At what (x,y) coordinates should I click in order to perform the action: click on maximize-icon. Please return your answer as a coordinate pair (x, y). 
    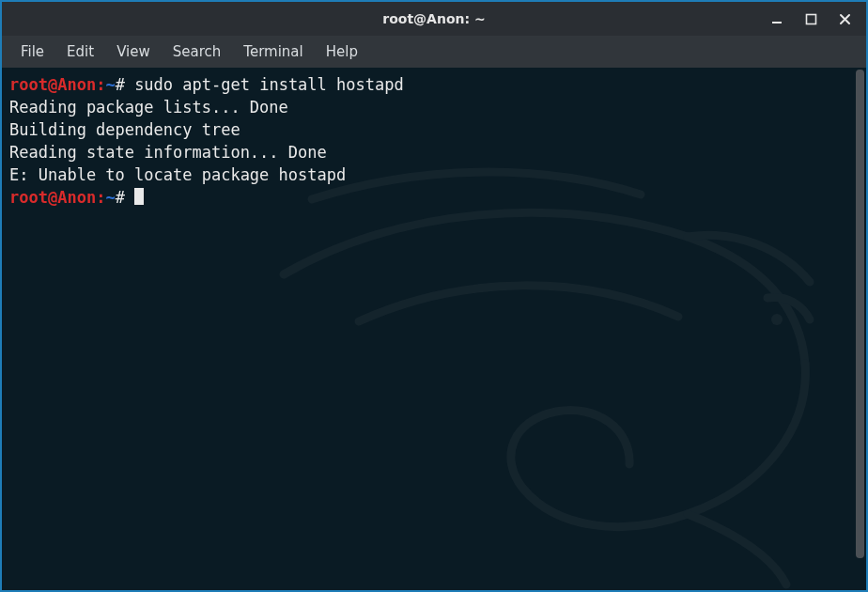
    Looking at the image, I should click on (812, 19).